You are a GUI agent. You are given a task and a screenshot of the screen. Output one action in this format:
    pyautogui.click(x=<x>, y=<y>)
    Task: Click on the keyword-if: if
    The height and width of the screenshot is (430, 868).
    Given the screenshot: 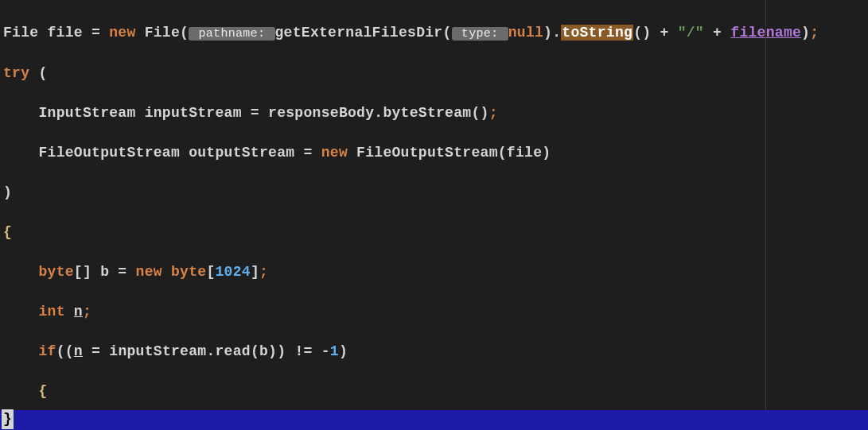 What is the action you would take?
    pyautogui.click(x=47, y=351)
    